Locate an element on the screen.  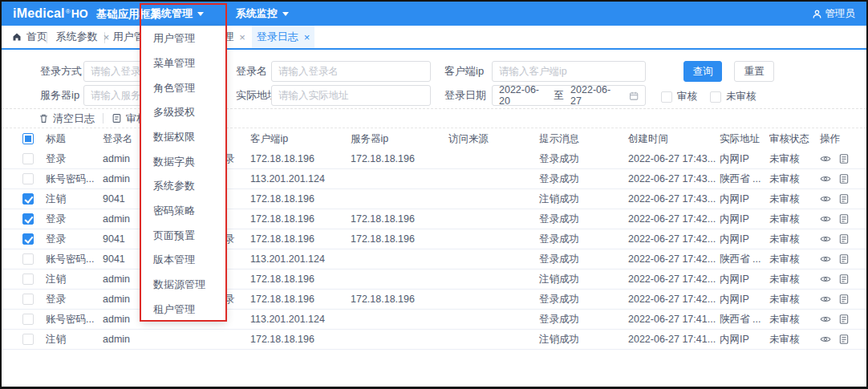
user-icon is located at coordinates (817, 14).